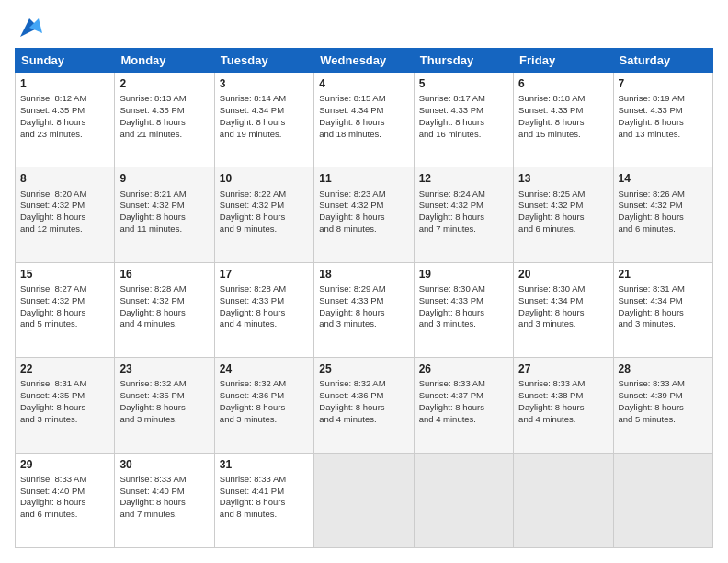 This screenshot has width=728, height=563. What do you see at coordinates (563, 230) in the screenshot?
I see `day-info-line: and 6 minutes.` at bounding box center [563, 230].